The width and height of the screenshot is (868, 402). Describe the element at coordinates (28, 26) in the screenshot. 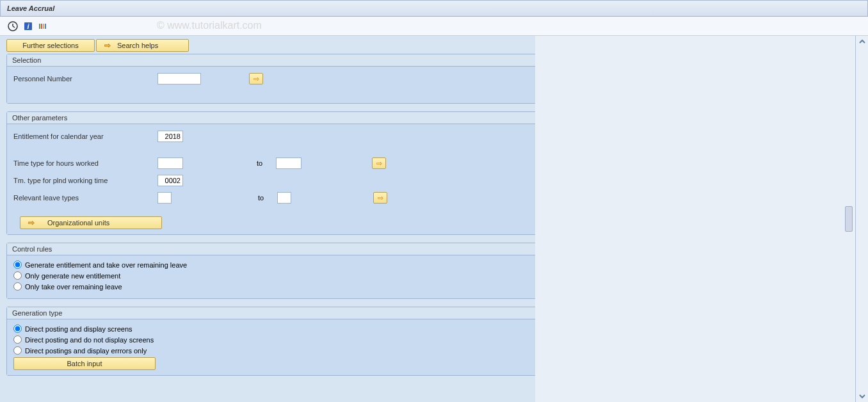

I see `info-icon: i` at that location.